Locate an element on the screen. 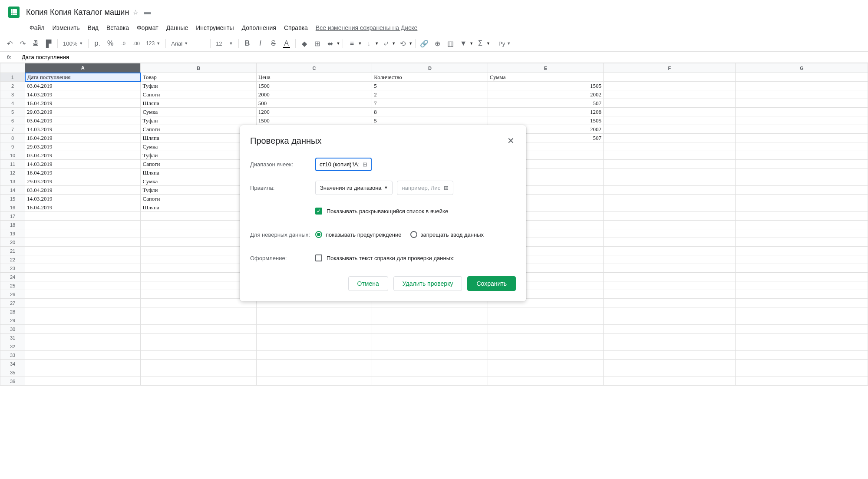  menu-insert: Вставка is located at coordinates (118, 28).